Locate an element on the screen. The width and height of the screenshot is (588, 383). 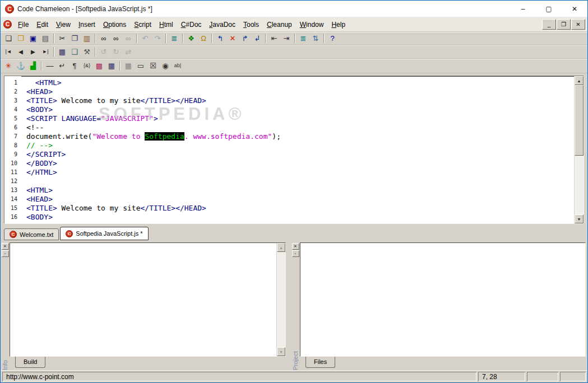
editor-vertical-scrollbar: ▲ ▼ is located at coordinates (578, 150).